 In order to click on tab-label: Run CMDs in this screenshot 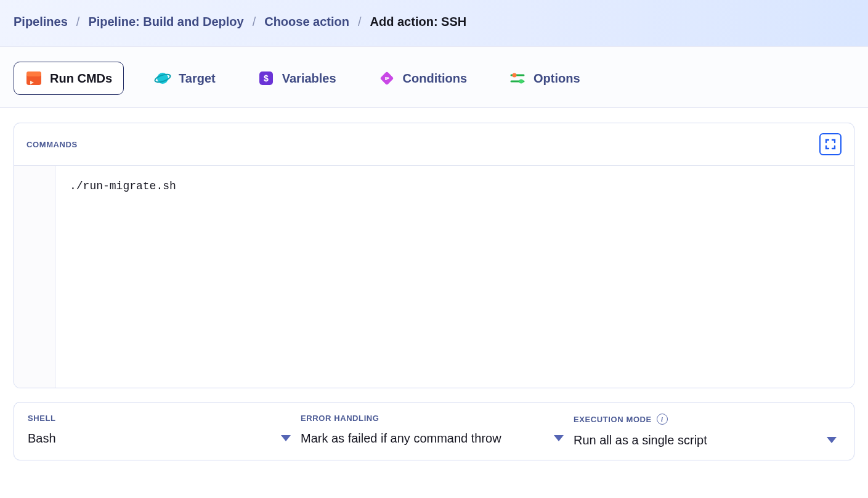, I will do `click(81, 79)`.